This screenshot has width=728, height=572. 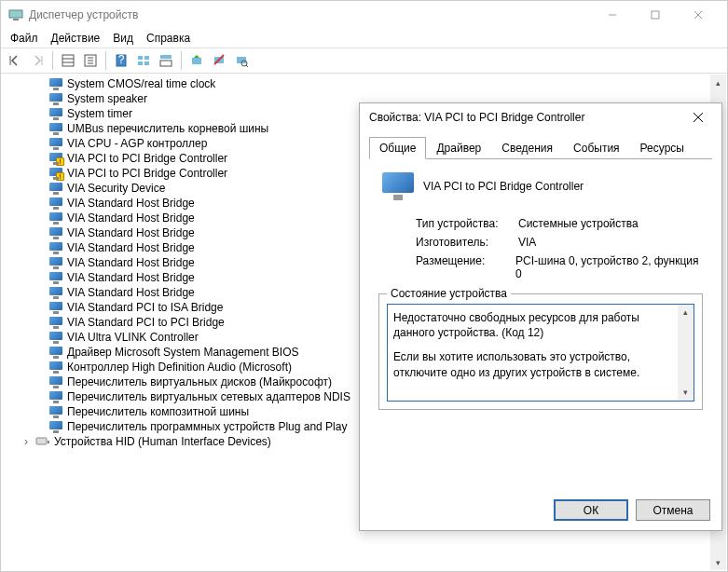 What do you see at coordinates (662, 148) in the screenshot?
I see `tab-resources: Ресурсы` at bounding box center [662, 148].